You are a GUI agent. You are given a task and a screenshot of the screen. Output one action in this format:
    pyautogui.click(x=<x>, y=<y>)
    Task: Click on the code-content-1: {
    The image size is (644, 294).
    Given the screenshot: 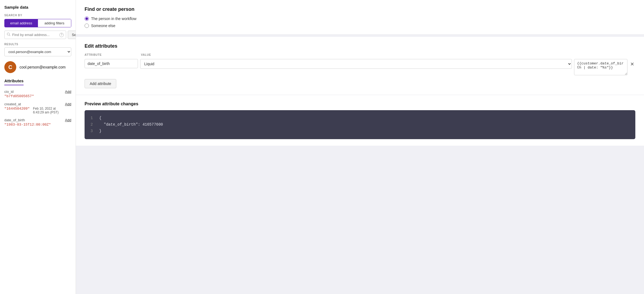 What is the action you would take?
    pyautogui.click(x=100, y=118)
    